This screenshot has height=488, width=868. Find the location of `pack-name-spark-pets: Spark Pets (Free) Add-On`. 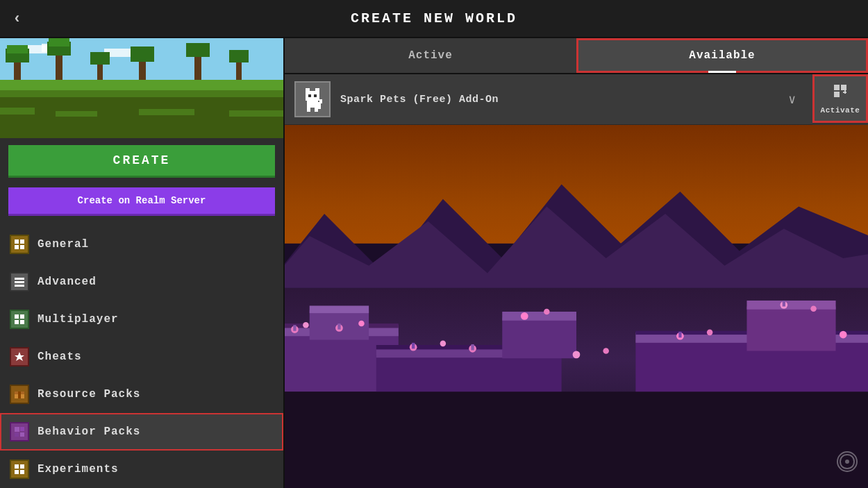

pack-name-spark-pets: Spark Pets (Free) Add-On is located at coordinates (564, 100).